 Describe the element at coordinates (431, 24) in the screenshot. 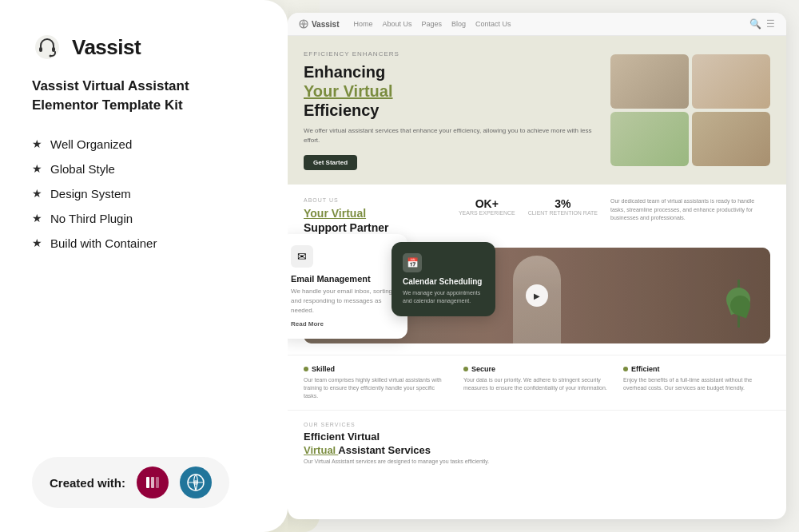

I see `browser-nav: Home About Us Pages Blog Contact Us` at that location.